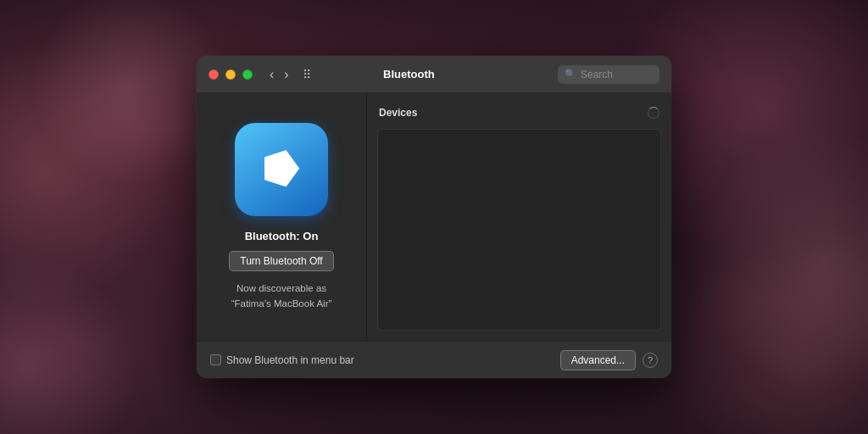  I want to click on search-box: 🔍 Search, so click(609, 75).